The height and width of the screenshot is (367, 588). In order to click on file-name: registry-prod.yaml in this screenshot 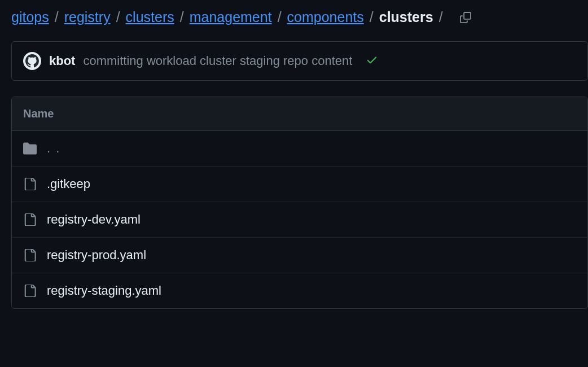, I will do `click(96, 255)`.